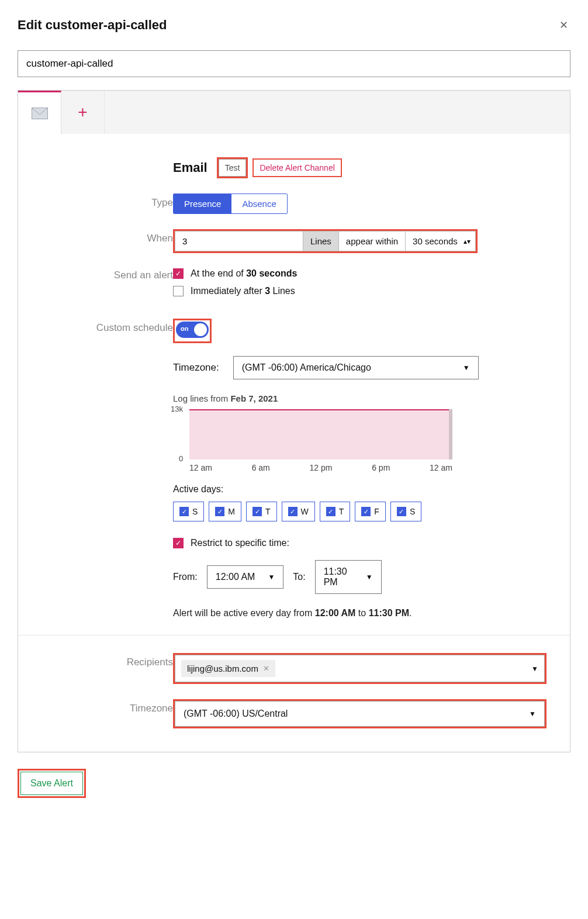 The image size is (588, 919). What do you see at coordinates (192, 330) in the screenshot?
I see `schedule-toggle: on` at bounding box center [192, 330].